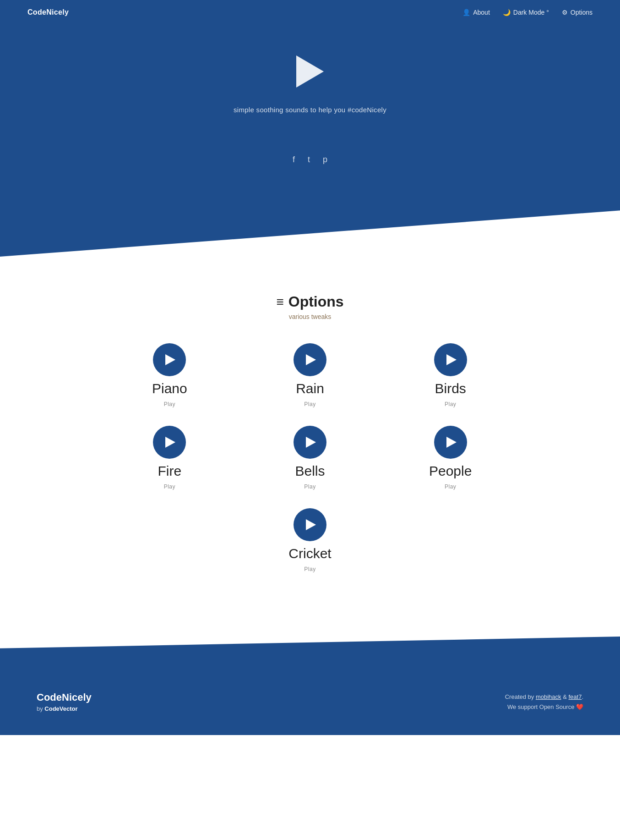 The height and width of the screenshot is (840, 620). What do you see at coordinates (544, 697) in the screenshot?
I see `footer-credit-line1: Created by mobihack & feat7.` at bounding box center [544, 697].